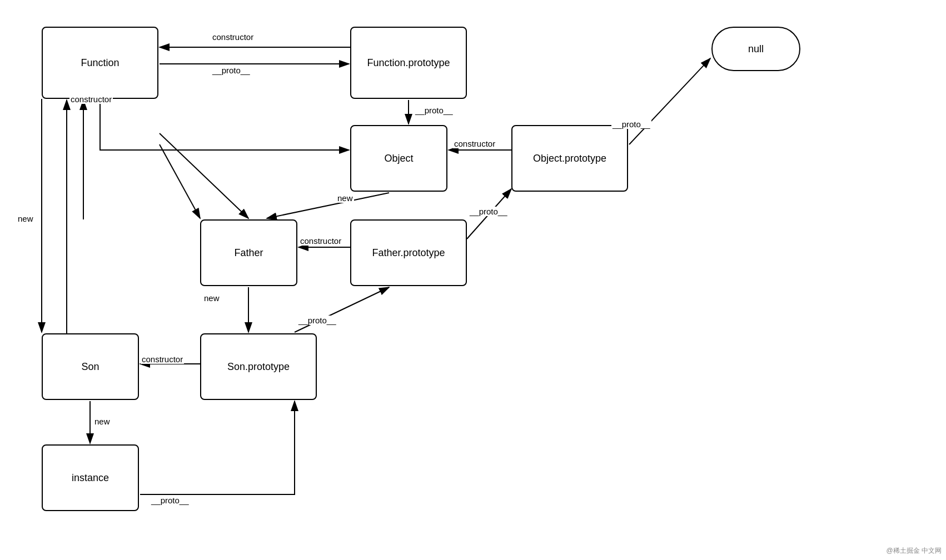  Describe the element at coordinates (258, 367) in the screenshot. I see `son-prototype-node: Son.prototype` at that location.